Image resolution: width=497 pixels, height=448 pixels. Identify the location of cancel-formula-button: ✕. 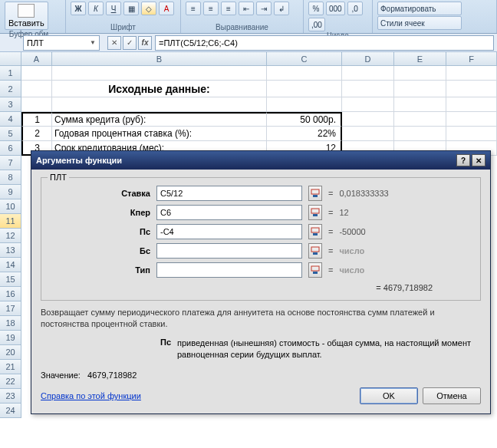
(114, 43).